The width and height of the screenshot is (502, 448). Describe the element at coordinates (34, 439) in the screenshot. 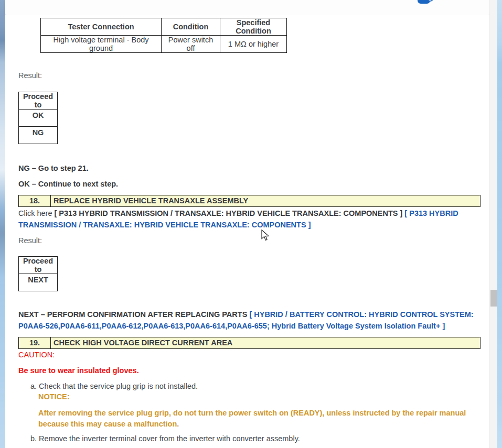

I see `substep-b-marker: b.` at that location.